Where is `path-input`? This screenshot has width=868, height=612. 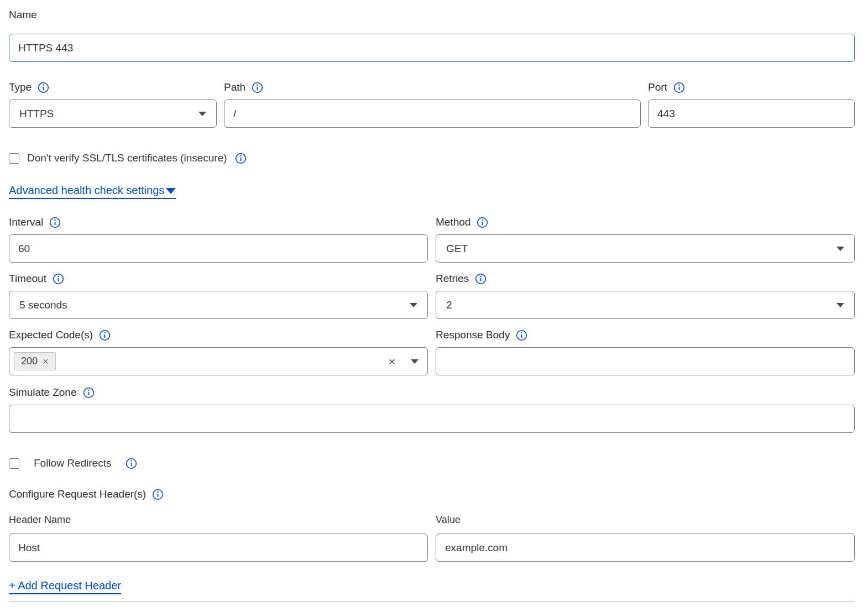 path-input is located at coordinates (432, 114).